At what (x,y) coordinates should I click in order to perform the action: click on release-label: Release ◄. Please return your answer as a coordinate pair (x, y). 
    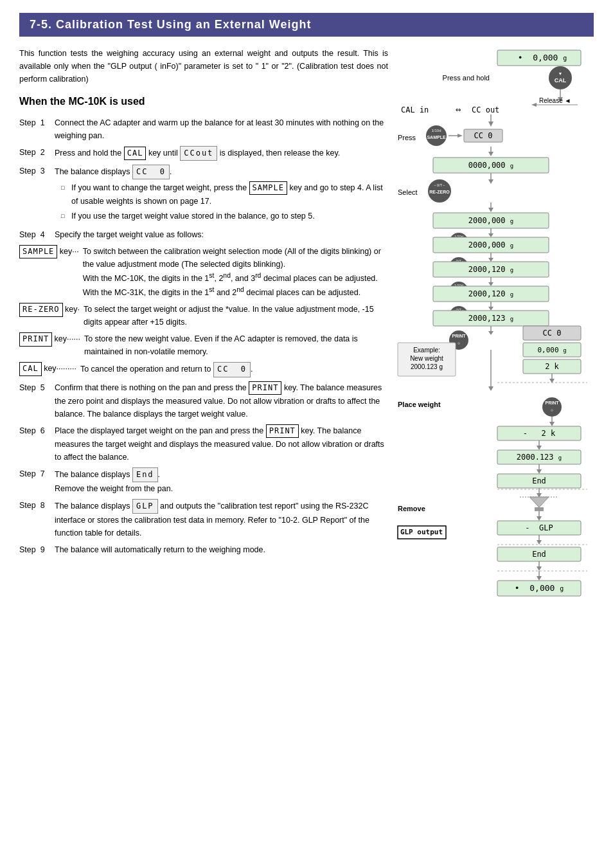
    Looking at the image, I should click on (555, 100).